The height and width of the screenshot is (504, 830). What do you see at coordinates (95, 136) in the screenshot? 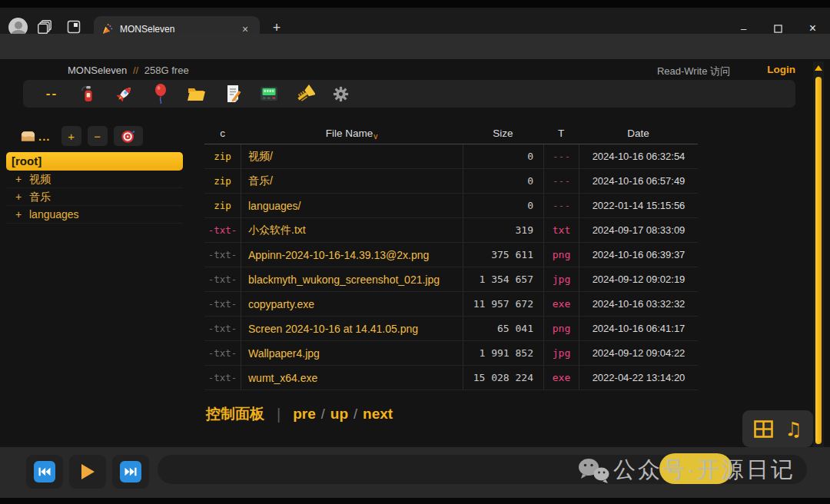
I see `tree-controls: ... + −` at bounding box center [95, 136].